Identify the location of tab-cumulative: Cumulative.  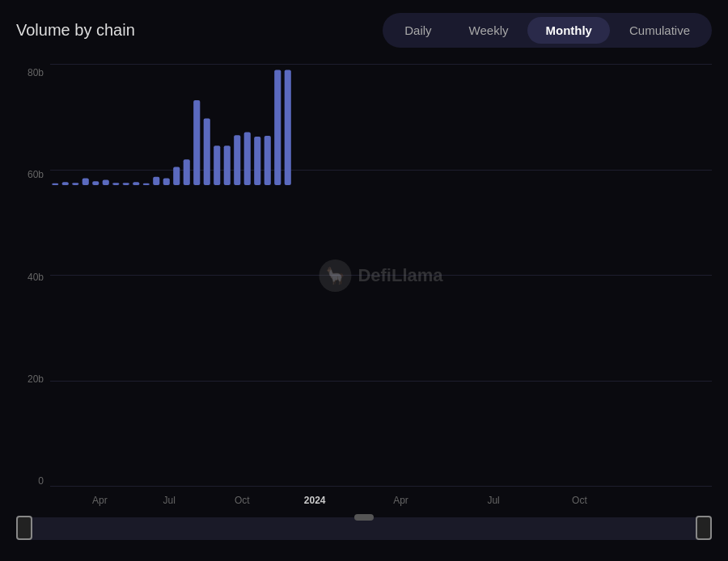
(660, 31).